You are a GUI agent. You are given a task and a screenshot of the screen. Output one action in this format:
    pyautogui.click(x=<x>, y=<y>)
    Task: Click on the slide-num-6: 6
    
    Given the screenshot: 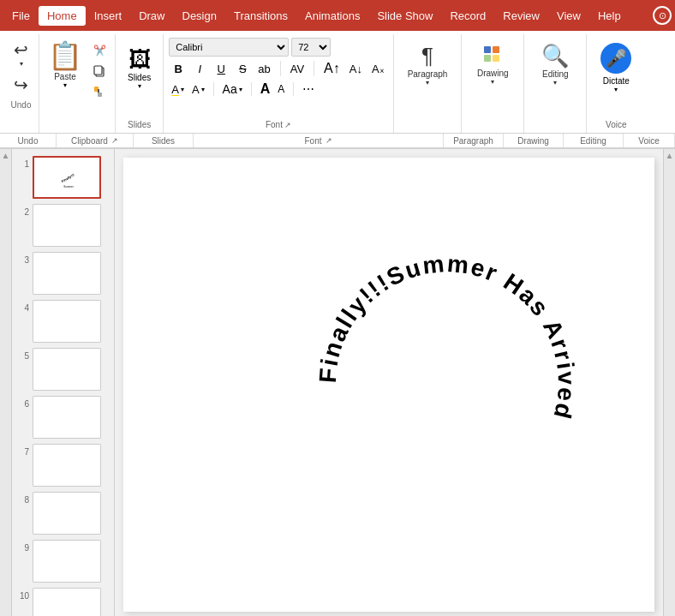 What is the action you would take?
    pyautogui.click(x=23, y=404)
    